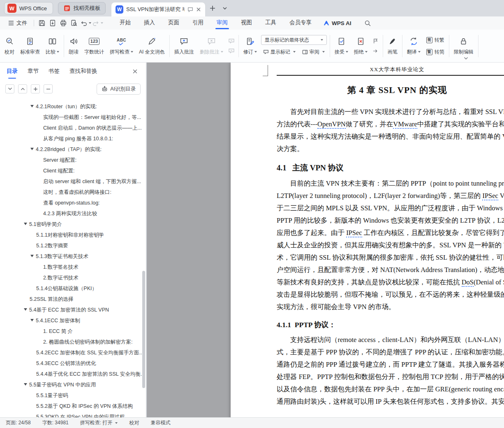  What do you see at coordinates (73, 331) in the screenshot?
I see `toc-item: 1. ECC 简 介` at bounding box center [73, 331].